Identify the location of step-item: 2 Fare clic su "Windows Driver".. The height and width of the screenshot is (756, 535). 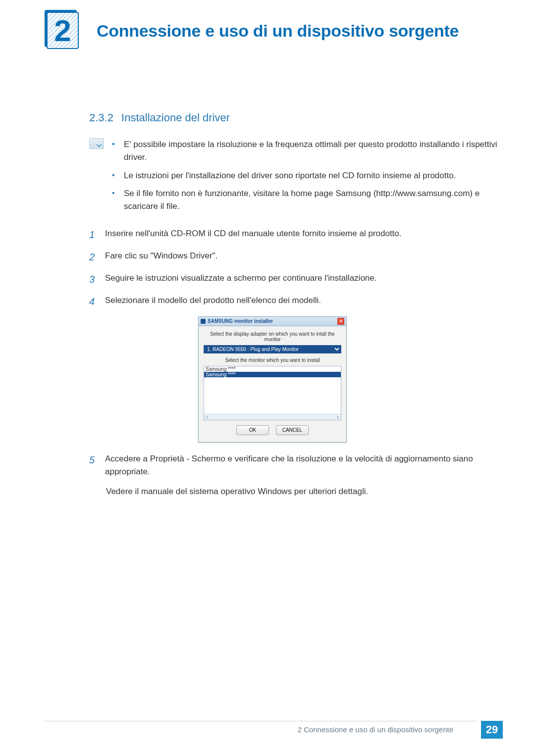
(295, 257).